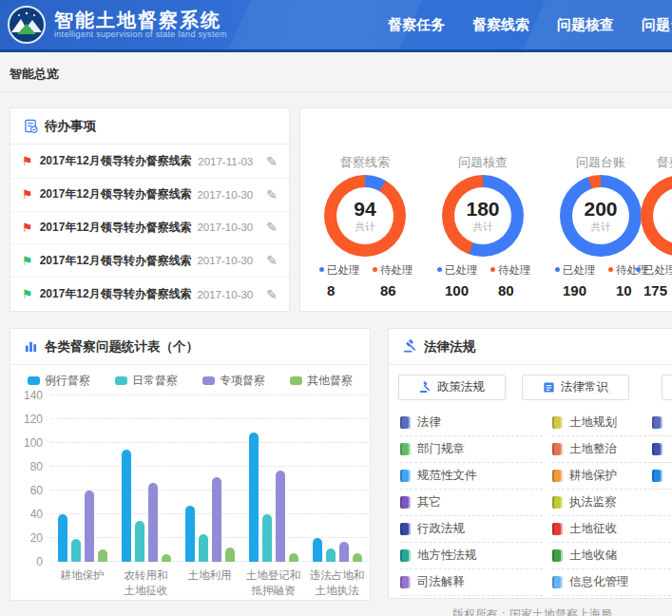 The width and height of the screenshot is (672, 616). I want to click on nav-item-2: 督察线索, so click(502, 25).